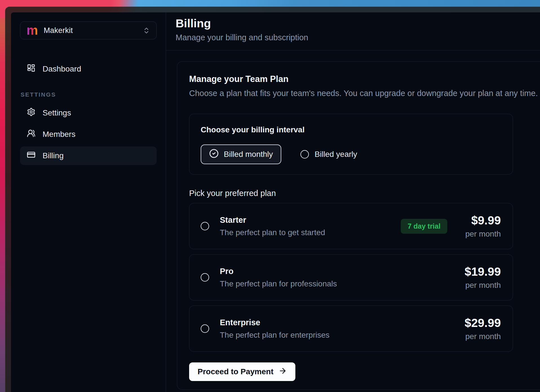  Describe the element at coordinates (236, 372) in the screenshot. I see `cta-label: Proceed to Payment` at that location.